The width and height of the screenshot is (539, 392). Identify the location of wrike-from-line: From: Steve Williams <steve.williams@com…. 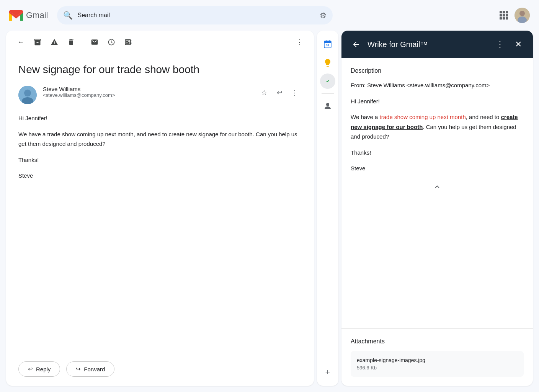
(437, 85).